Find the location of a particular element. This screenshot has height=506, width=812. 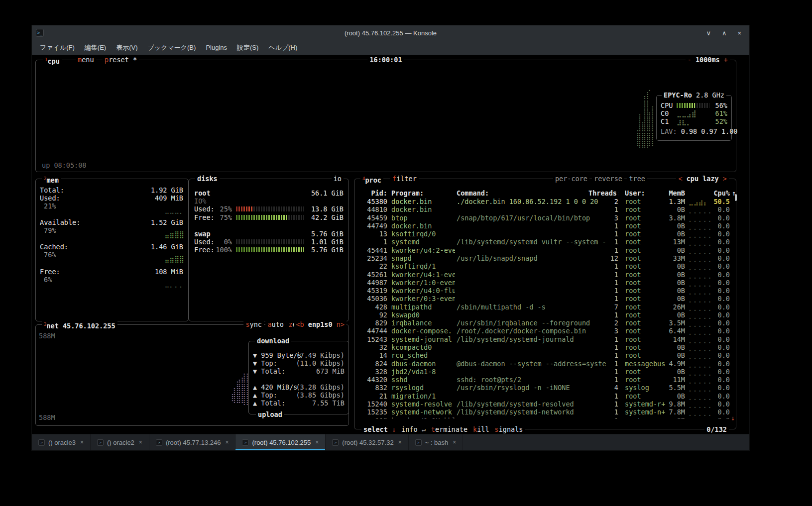

refresh-control: - 1000ms + is located at coordinates (708, 60).